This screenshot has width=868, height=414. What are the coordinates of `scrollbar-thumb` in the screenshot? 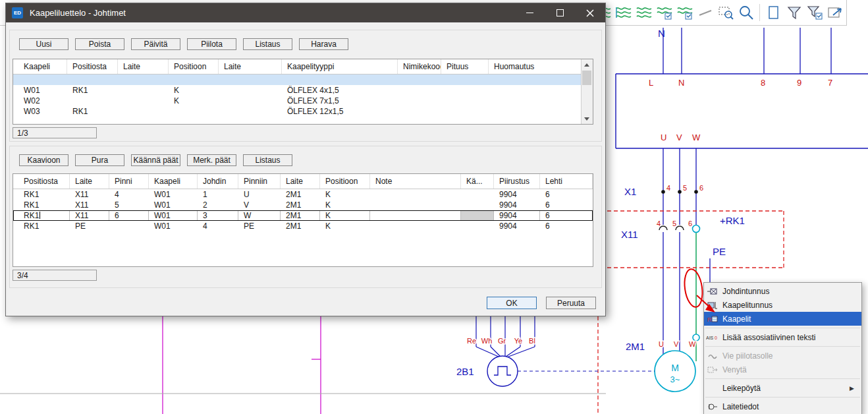 It's located at (587, 78).